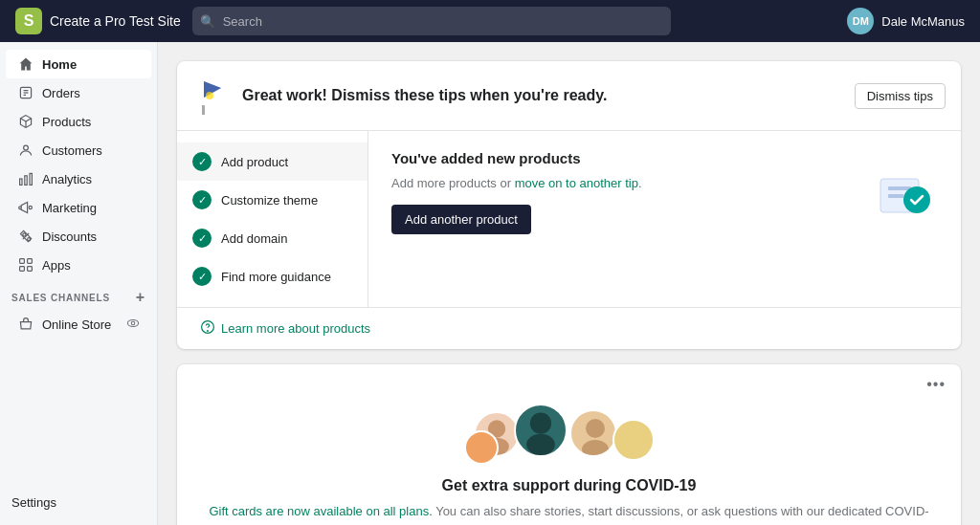  Describe the element at coordinates (69, 208) in the screenshot. I see `sidebar-marketing-label: Marketing` at that location.